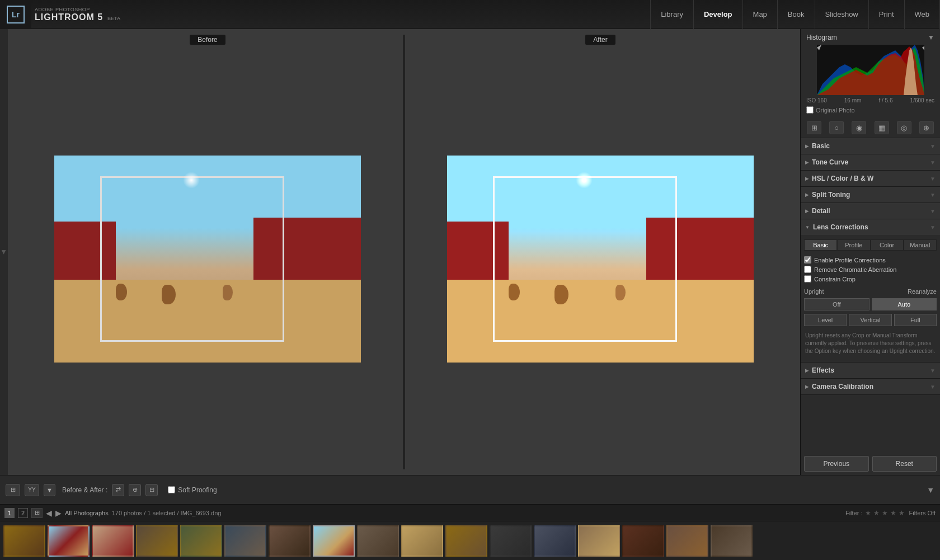  Describe the element at coordinates (930, 490) in the screenshot. I see `toolbar-collapse-arrow: ▼` at that location.